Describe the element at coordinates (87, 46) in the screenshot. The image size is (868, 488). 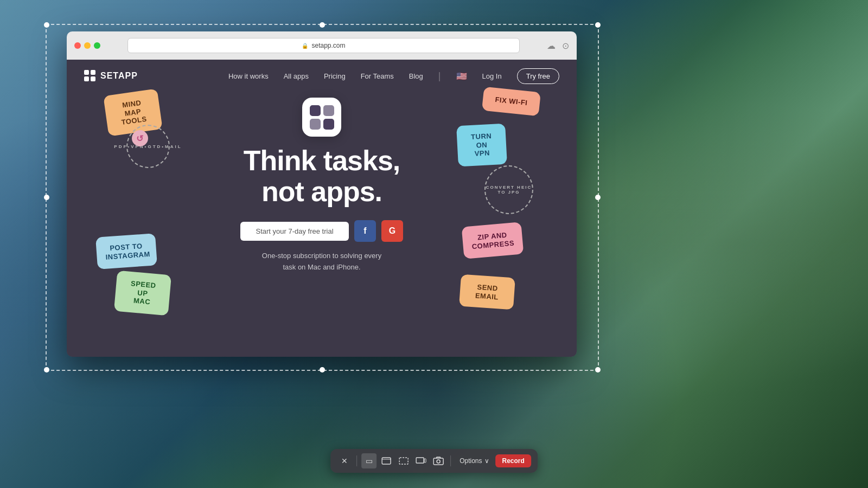
I see `traffic-lights` at that location.